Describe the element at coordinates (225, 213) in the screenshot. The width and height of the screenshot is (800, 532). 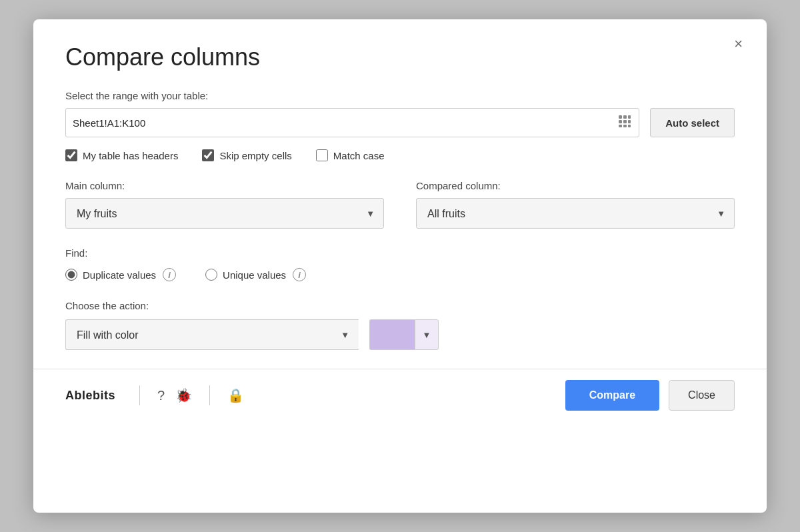
I see `main-column-select: My fruits All fruits Column C` at that location.